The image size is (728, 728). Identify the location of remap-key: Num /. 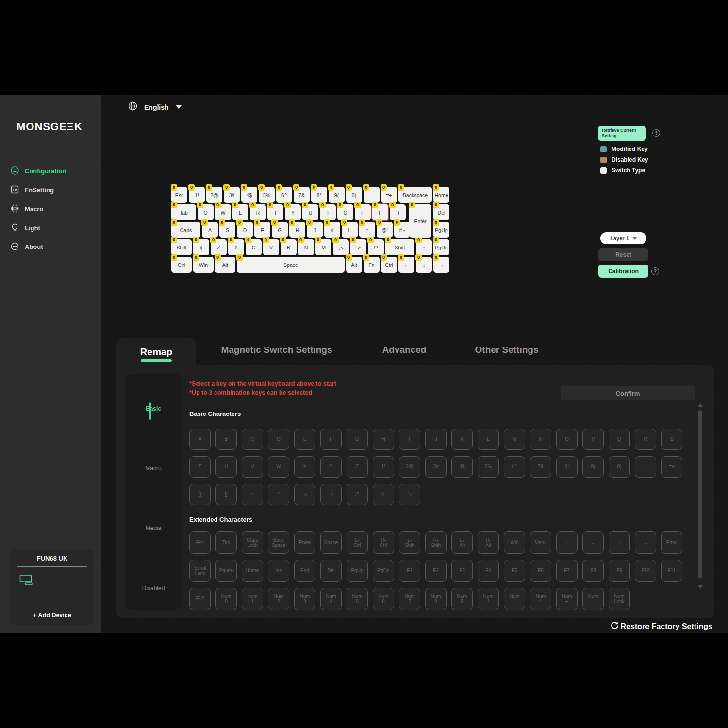
(488, 599).